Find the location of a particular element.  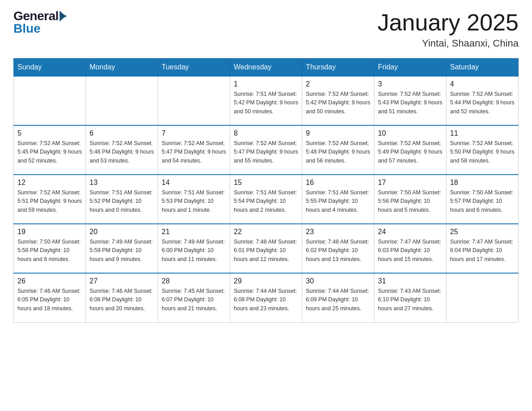

day-info: Sunrise: 7:44 AM Sunset: 6:08 PM Dayligh… is located at coordinates (266, 300).